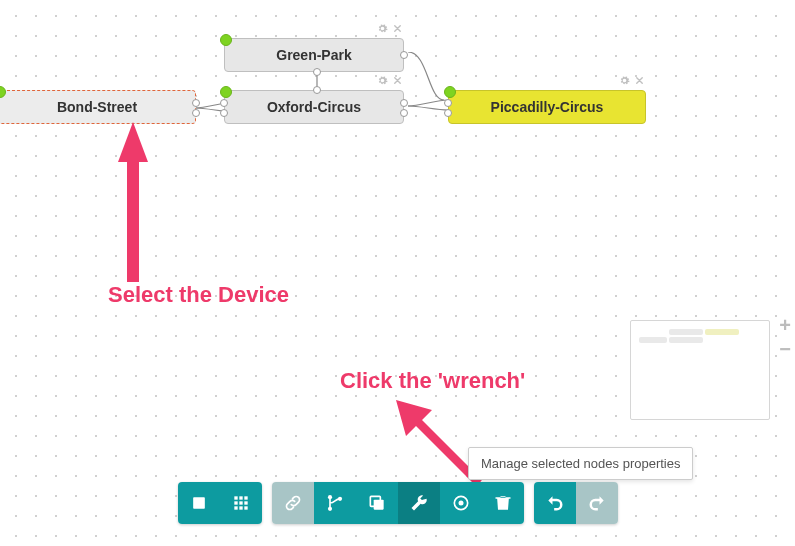 The width and height of the screenshot is (795, 546). What do you see at coordinates (503, 503) in the screenshot?
I see `trash-button` at bounding box center [503, 503].